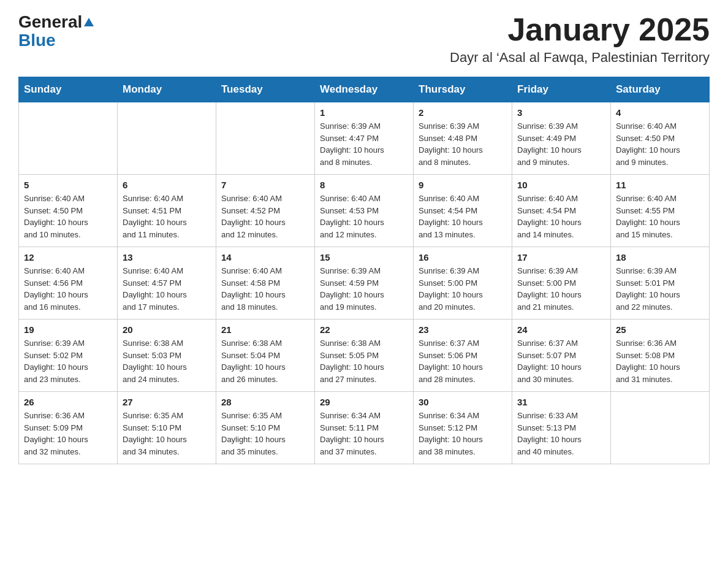  I want to click on table-row: 27Sunrise: 6:35 AMSunset: 5:10 PMDayligh…, so click(167, 428).